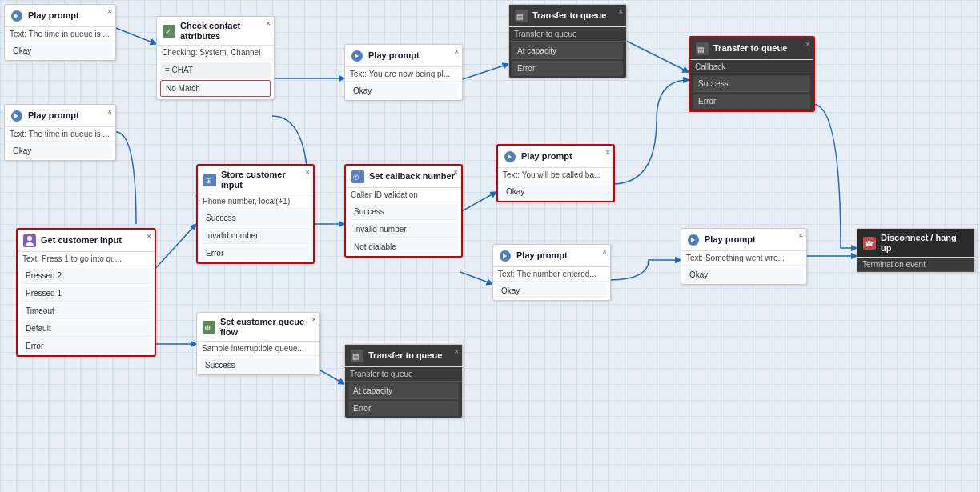 This screenshot has width=980, height=492. Describe the element at coordinates (568, 51) in the screenshot. I see `transfer-queue-1-capacity: At capacity` at that location.